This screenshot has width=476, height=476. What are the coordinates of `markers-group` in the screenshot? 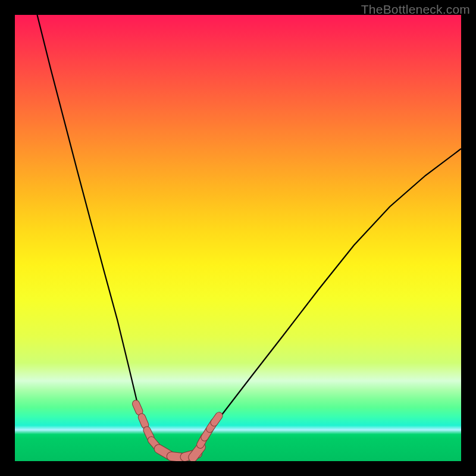 It's located at (177, 431).